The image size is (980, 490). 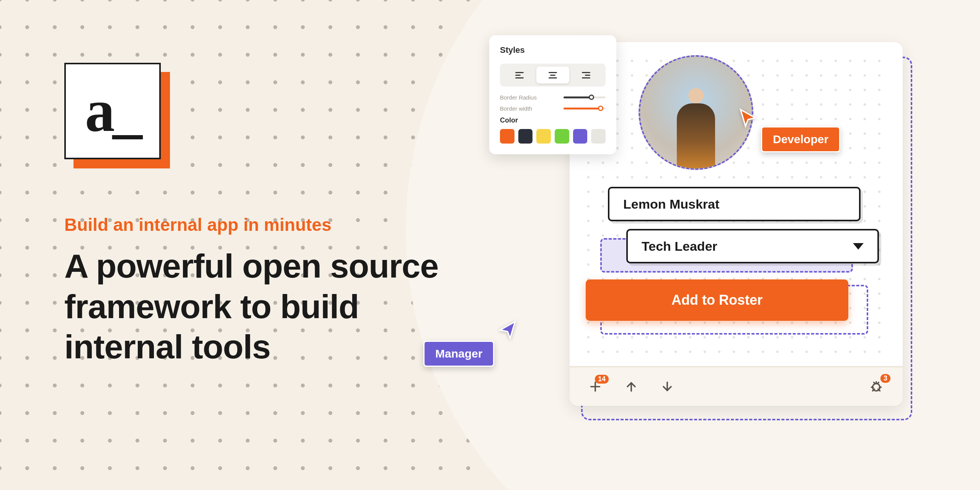 I want to click on border-width-label: Border width, so click(x=516, y=109).